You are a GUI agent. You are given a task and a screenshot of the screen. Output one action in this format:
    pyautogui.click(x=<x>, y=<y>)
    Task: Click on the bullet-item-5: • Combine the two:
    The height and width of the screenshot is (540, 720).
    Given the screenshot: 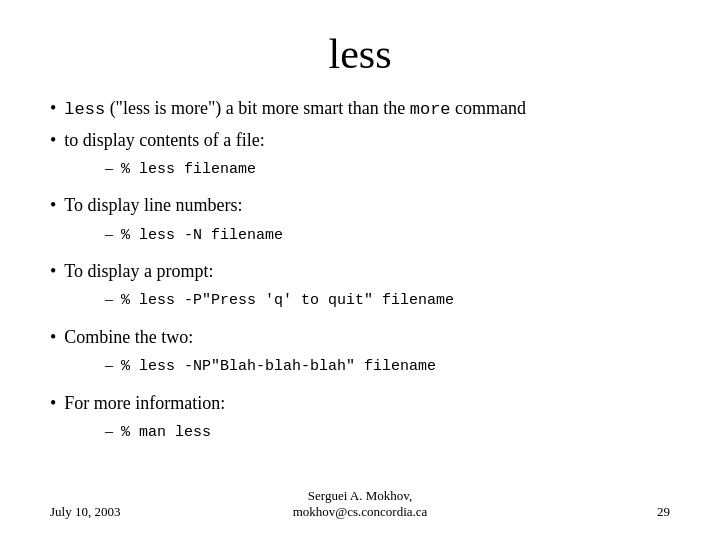 What is the action you would take?
    pyautogui.click(x=360, y=338)
    